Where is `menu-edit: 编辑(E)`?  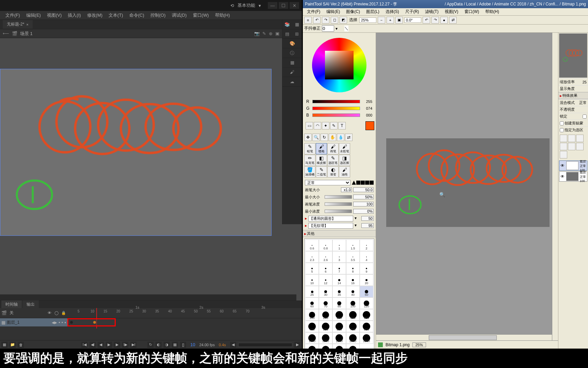 menu-edit: 编辑(E) is located at coordinates (33, 15).